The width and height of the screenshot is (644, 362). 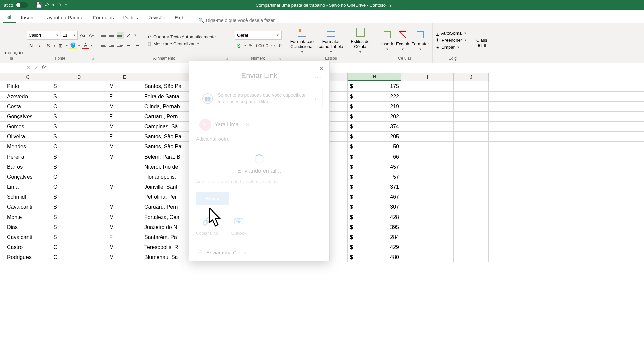 What do you see at coordinates (28, 107) in the screenshot?
I see `cell: Costa` at bounding box center [28, 107].